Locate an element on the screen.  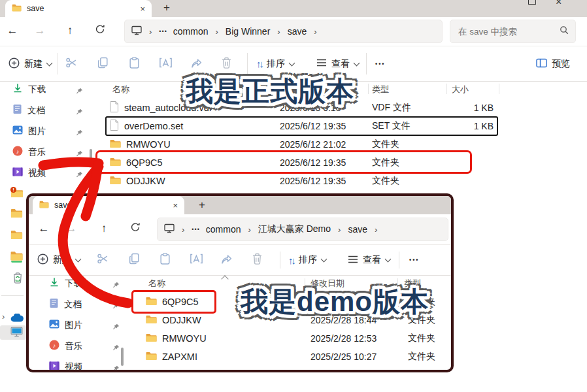
preview-button: 预览 is located at coordinates (553, 64).